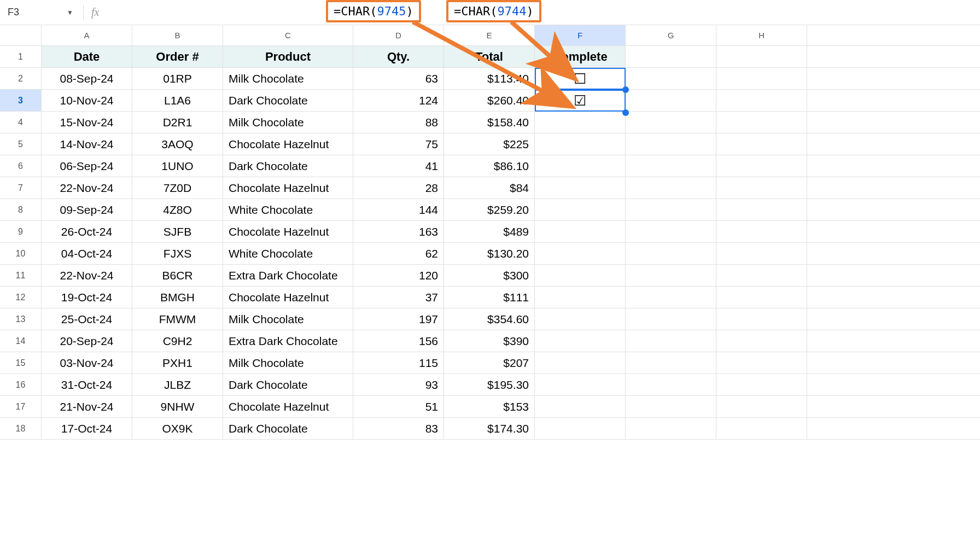 Image resolution: width=980 pixels, height=537 pixels. I want to click on cell-qty: 144, so click(399, 210).